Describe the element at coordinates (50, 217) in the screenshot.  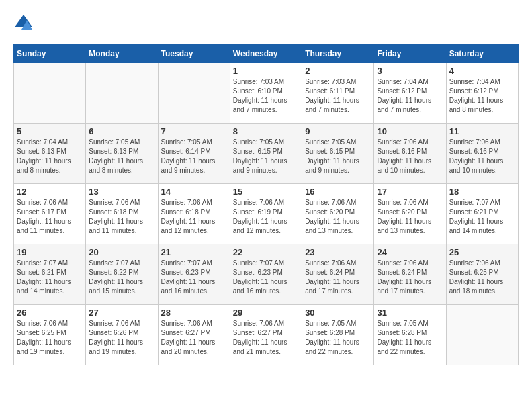
I see `day-info: Sunrise: 7:06 AM Sunset: 6:17 PM Dayligh…` at that location.